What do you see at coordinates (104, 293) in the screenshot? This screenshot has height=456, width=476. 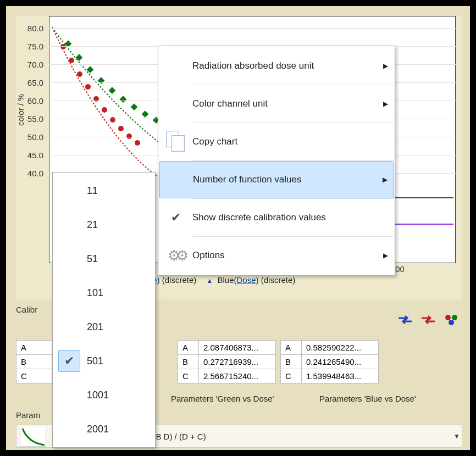 I see `submenu-item-101: 101` at bounding box center [104, 293].